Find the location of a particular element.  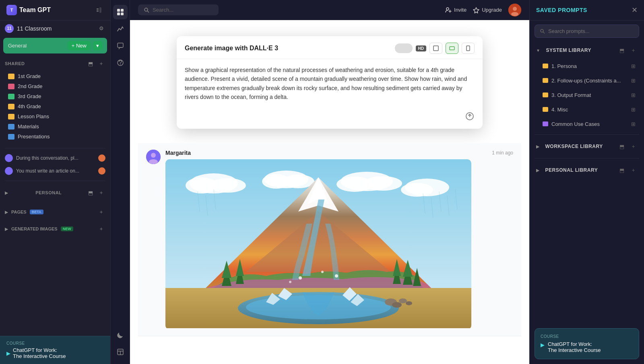

lib-folder-expand-button2: ⊞ is located at coordinates (633, 80).